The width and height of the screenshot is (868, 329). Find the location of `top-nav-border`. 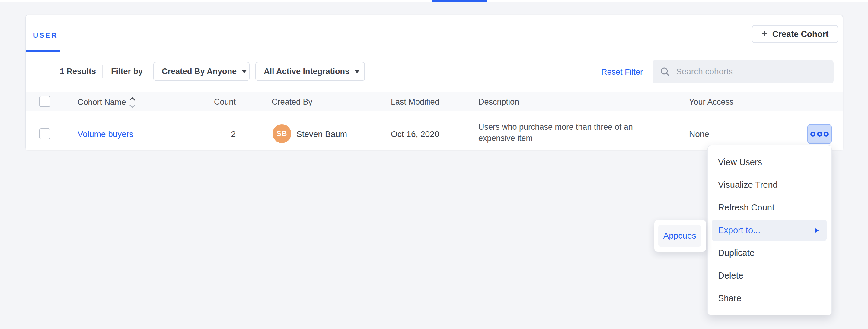

top-nav-border is located at coordinates (434, 2).